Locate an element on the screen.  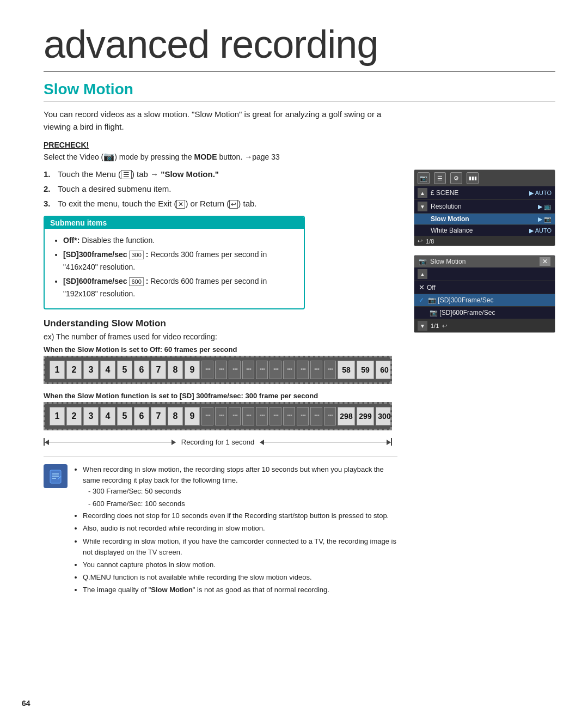
menu-icon: ☰ is located at coordinates (440, 178).